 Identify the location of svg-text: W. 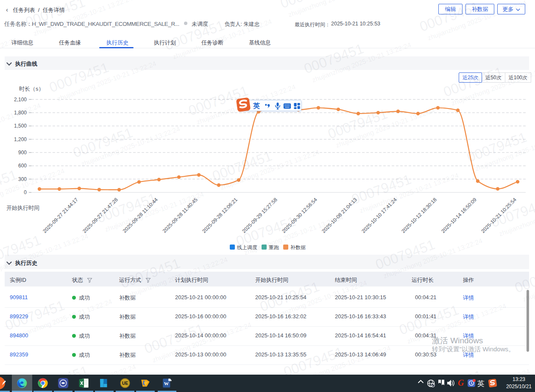
(167, 384).